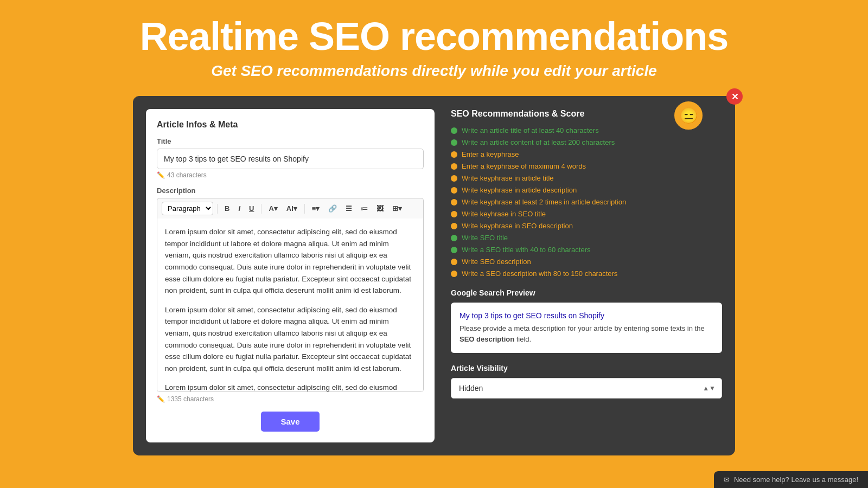  Describe the element at coordinates (290, 125) in the screenshot. I see `left-panel-title: Article Infos & Meta` at that location.